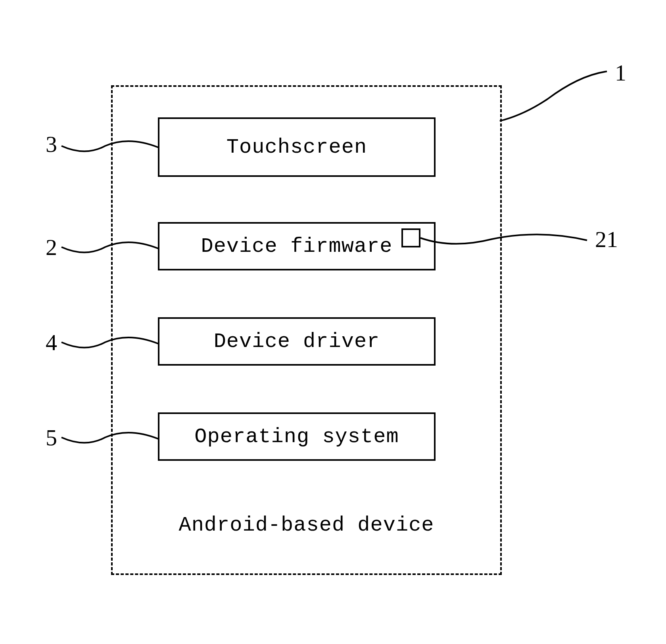  I want to click on box-os-label: Operating system, so click(297, 437).